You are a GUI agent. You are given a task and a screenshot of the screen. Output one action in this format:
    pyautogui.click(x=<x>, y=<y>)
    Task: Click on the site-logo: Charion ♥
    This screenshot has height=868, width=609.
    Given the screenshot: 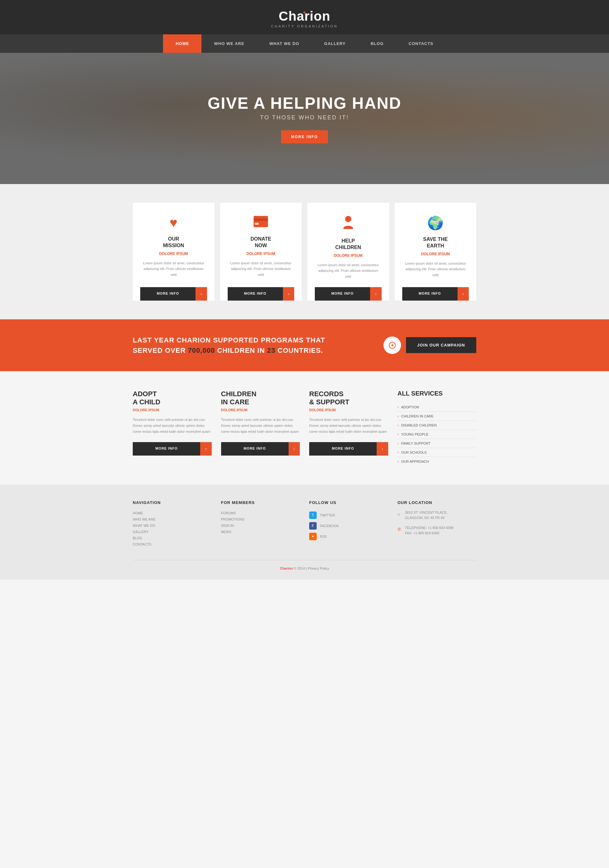 What is the action you would take?
    pyautogui.click(x=304, y=16)
    